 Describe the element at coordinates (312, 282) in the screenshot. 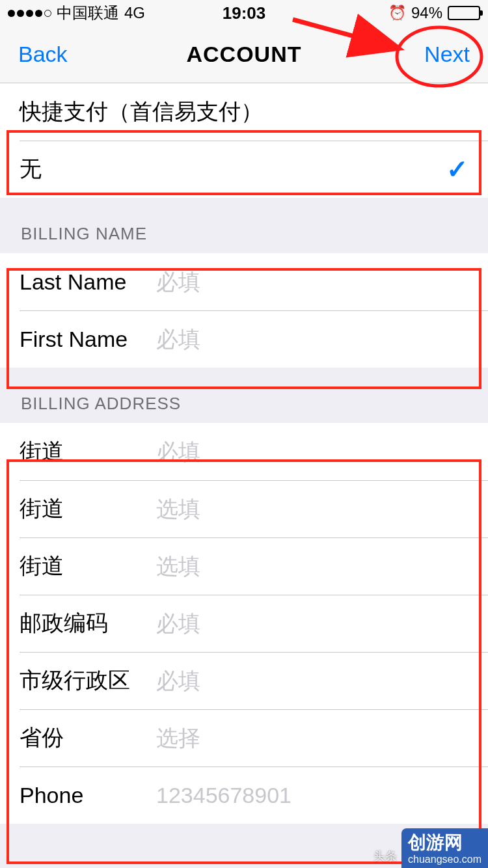

I see `last-name-input` at that location.